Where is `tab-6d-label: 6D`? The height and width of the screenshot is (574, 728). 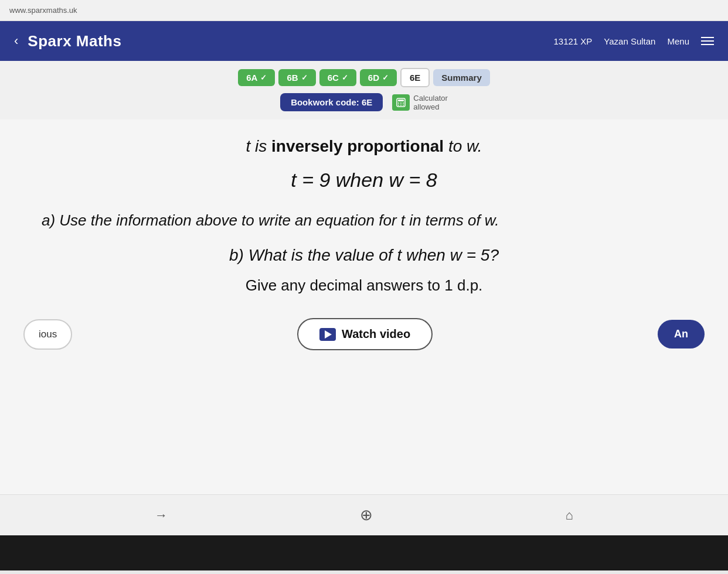
tab-6d-label: 6D is located at coordinates (374, 77).